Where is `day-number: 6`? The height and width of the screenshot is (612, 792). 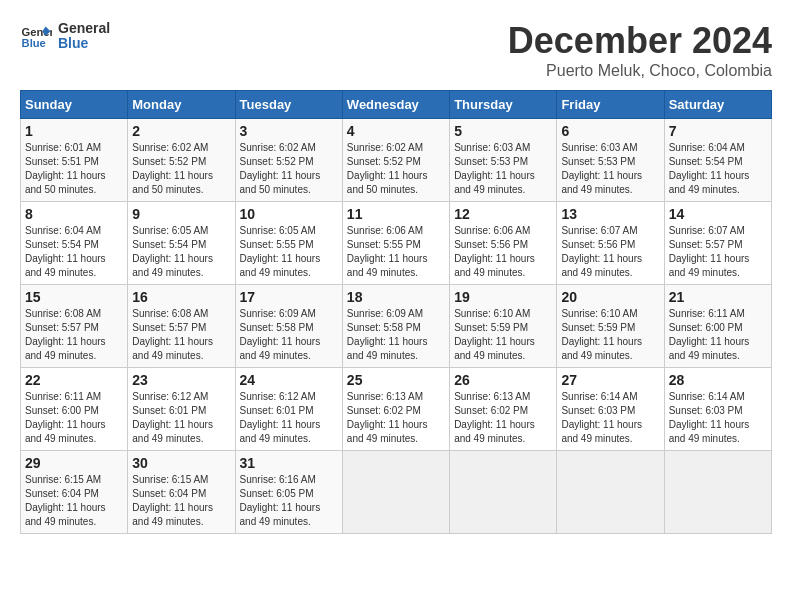
day-number: 6 is located at coordinates (610, 131).